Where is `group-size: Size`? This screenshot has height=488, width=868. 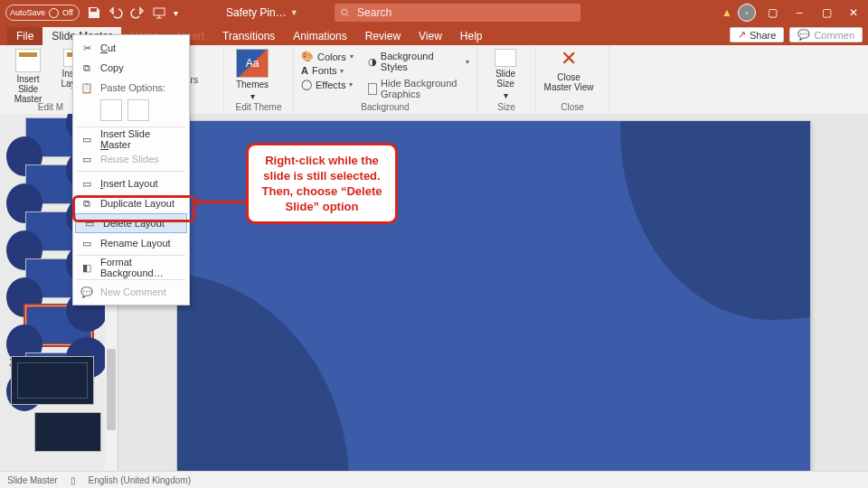
group-size: Size is located at coordinates (506, 107).